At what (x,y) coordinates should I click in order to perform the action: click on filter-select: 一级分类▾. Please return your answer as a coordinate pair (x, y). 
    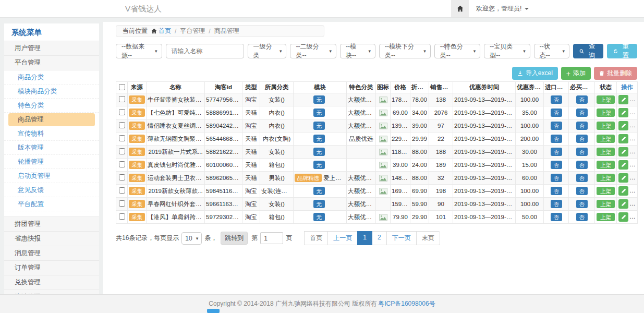
    Looking at the image, I should click on (267, 51).